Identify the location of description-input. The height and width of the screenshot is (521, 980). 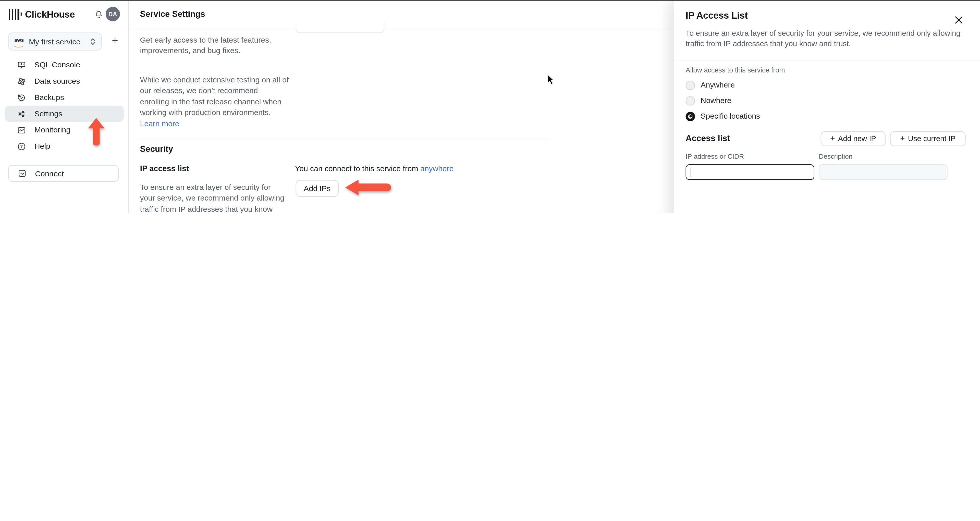
(883, 172).